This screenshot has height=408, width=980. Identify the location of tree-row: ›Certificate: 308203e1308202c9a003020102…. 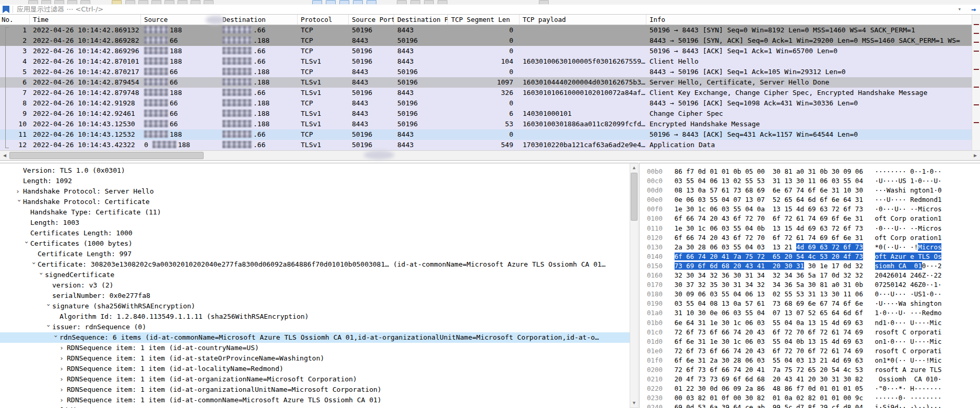
(315, 265).